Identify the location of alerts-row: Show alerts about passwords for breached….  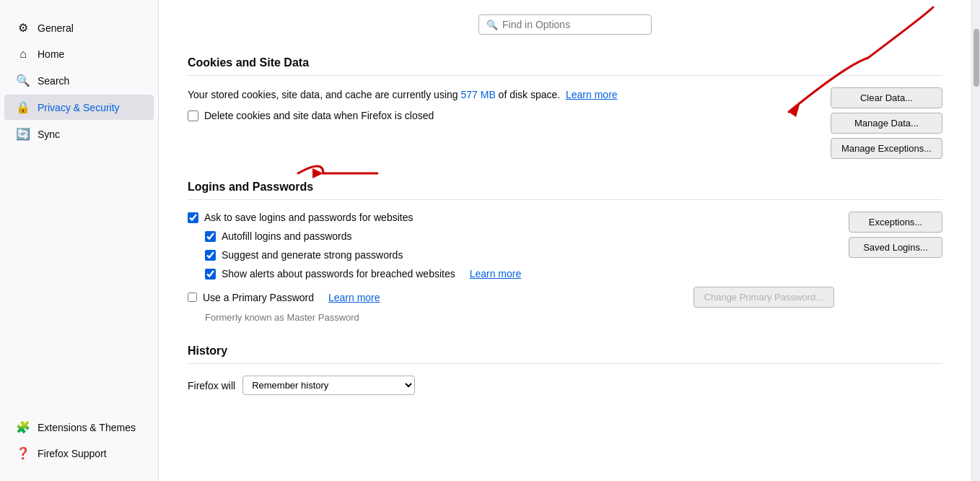
(520, 274).